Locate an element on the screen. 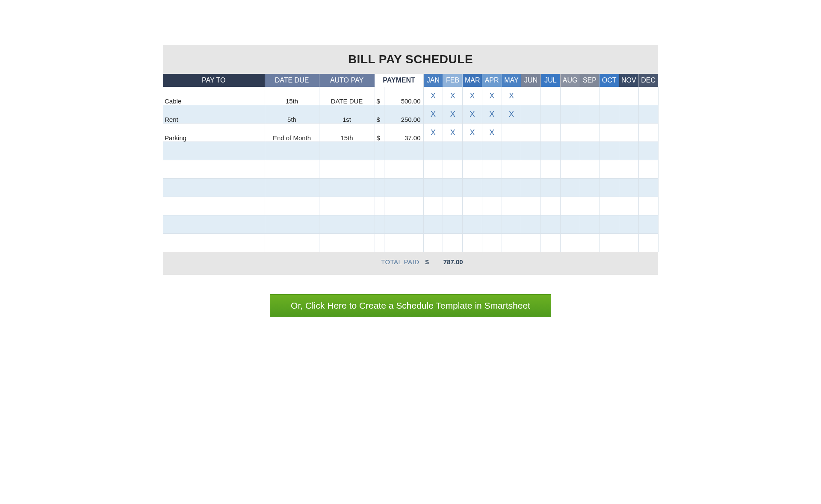  cell-auto-pay: DATE DUE is located at coordinates (347, 96).